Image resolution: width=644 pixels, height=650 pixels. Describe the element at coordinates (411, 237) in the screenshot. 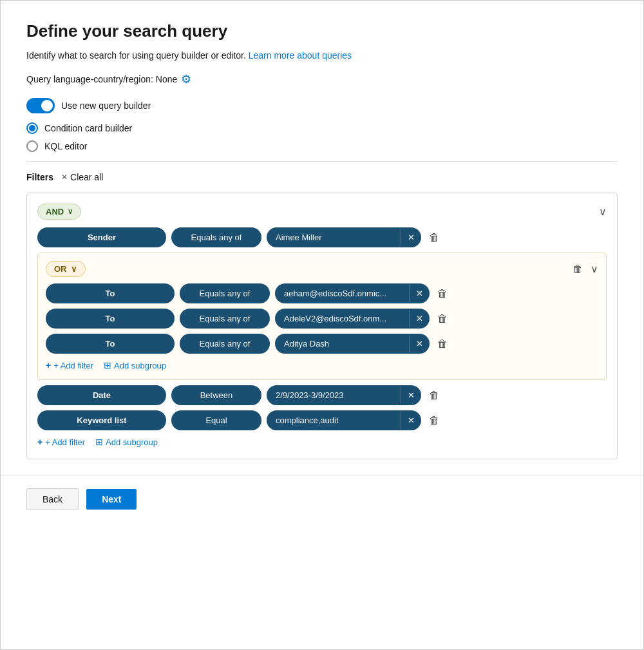

I see `sender-remove-button: ✕` at that location.